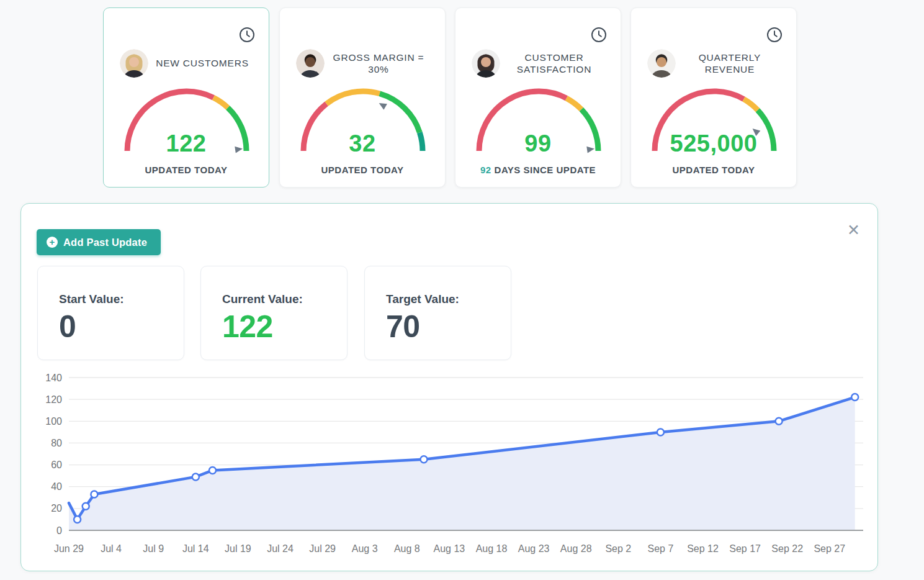 This screenshot has width=924, height=580. Describe the element at coordinates (56, 508) in the screenshot. I see `svg-text: 20` at that location.